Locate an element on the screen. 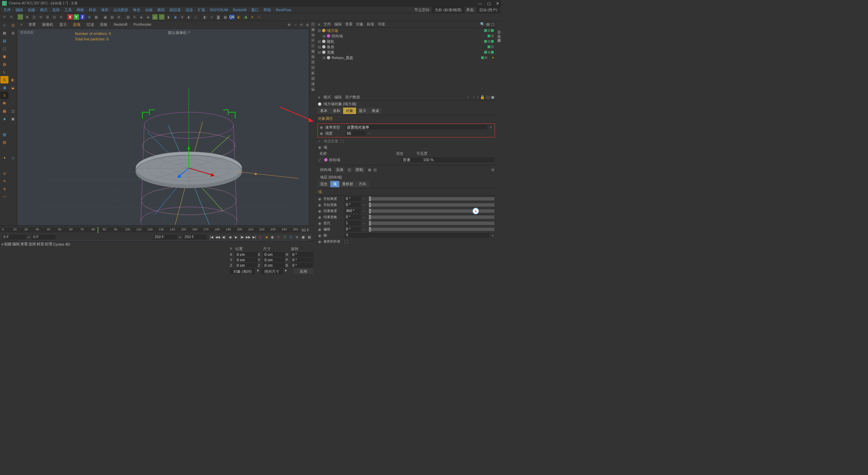 The width and height of the screenshot is (868, 475). timeline-cursor is located at coordinates (98, 230).